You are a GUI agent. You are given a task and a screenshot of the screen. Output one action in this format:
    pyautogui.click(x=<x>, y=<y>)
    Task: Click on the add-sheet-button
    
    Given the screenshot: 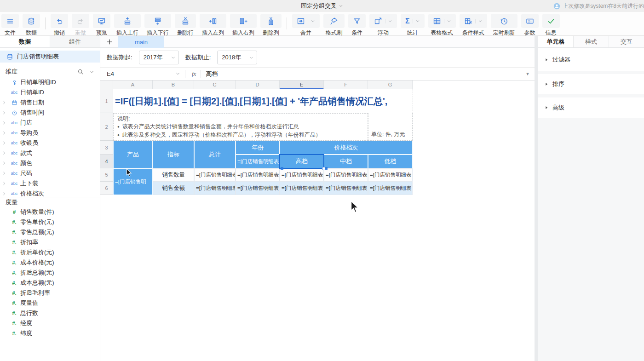 What is the action you would take?
    pyautogui.click(x=109, y=42)
    